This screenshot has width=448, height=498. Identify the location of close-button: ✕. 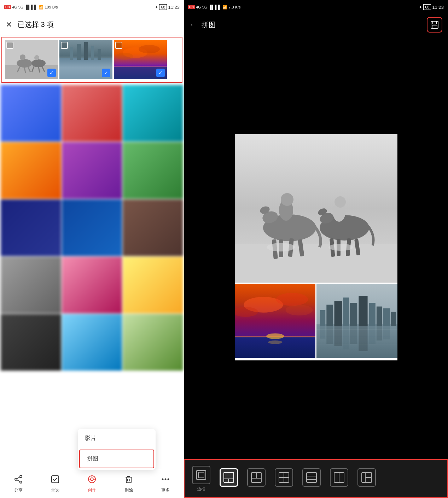
(9, 25).